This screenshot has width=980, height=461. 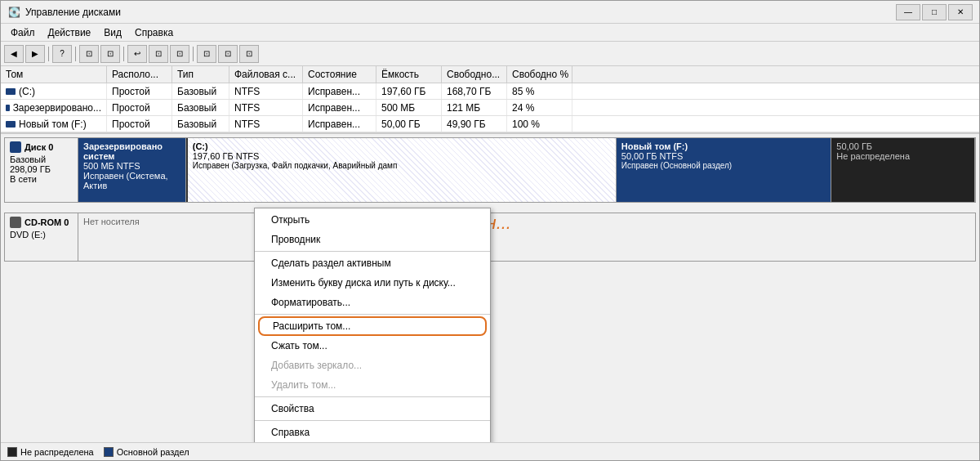 What do you see at coordinates (51, 452) in the screenshot?
I see `legend-unalloc: Не распределена` at bounding box center [51, 452].